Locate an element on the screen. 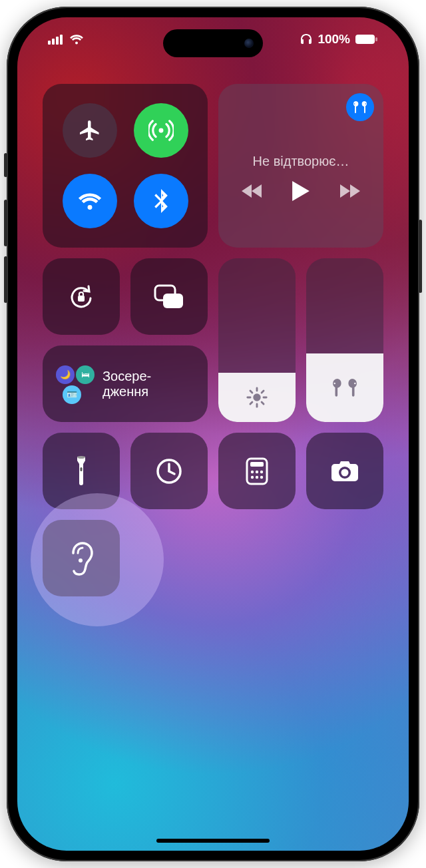 The height and width of the screenshot is (868, 426). volume-fill is located at coordinates (345, 387).